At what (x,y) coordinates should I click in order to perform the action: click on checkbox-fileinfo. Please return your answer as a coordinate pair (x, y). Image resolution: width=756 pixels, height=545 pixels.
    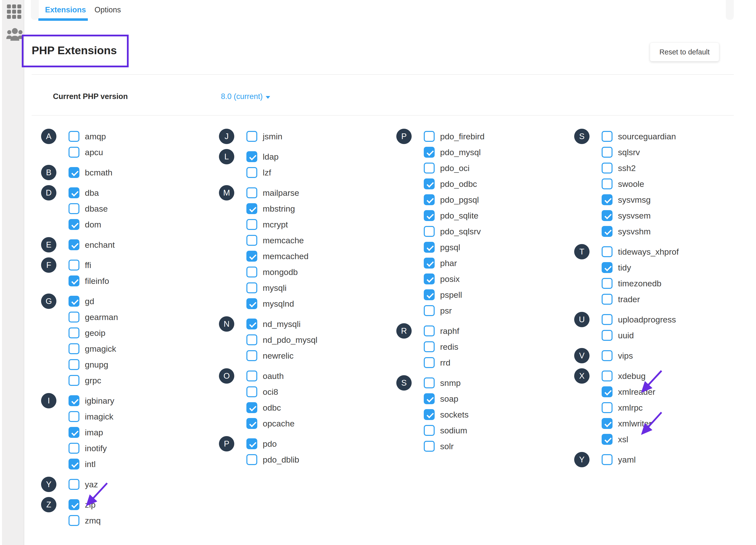
    Looking at the image, I should click on (74, 281).